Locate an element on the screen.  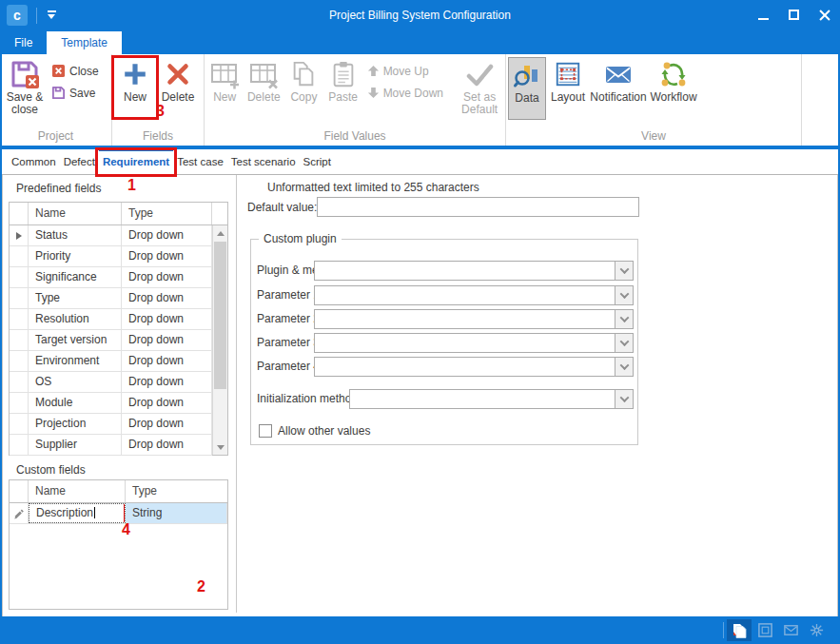
minimize-icon is located at coordinates (763, 19).